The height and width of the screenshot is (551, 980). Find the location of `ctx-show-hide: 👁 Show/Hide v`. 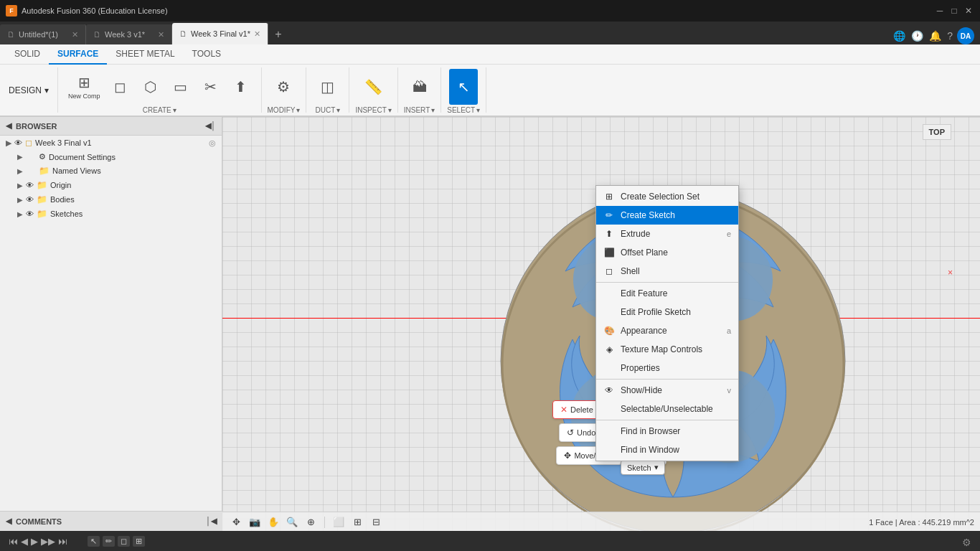

ctx-show-hide: 👁 Show/Hide v is located at coordinates (667, 390).